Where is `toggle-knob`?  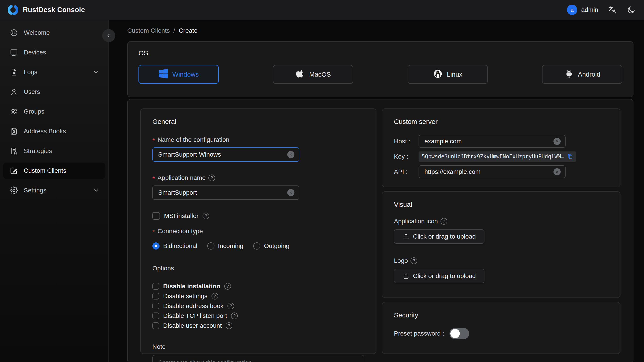 toggle-knob is located at coordinates (455, 334).